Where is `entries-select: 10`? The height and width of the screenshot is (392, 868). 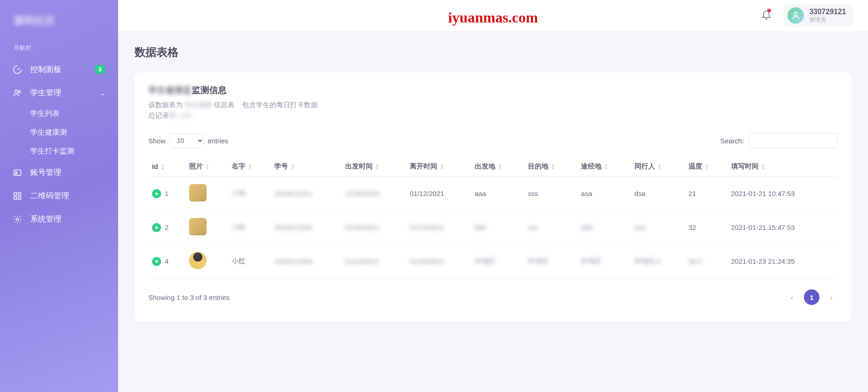 entries-select: 10 is located at coordinates (187, 141).